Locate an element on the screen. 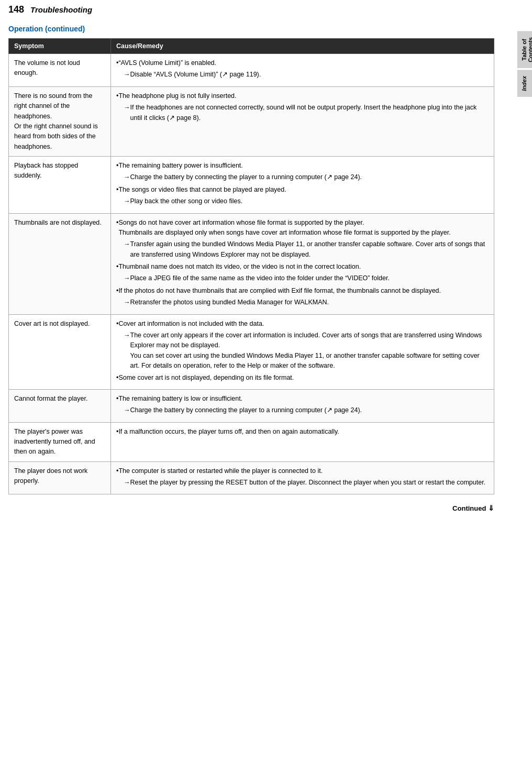 Image resolution: width=532 pixels, height=760 pixels. symptom-cell: Cannot format the player. is located at coordinates (60, 405).